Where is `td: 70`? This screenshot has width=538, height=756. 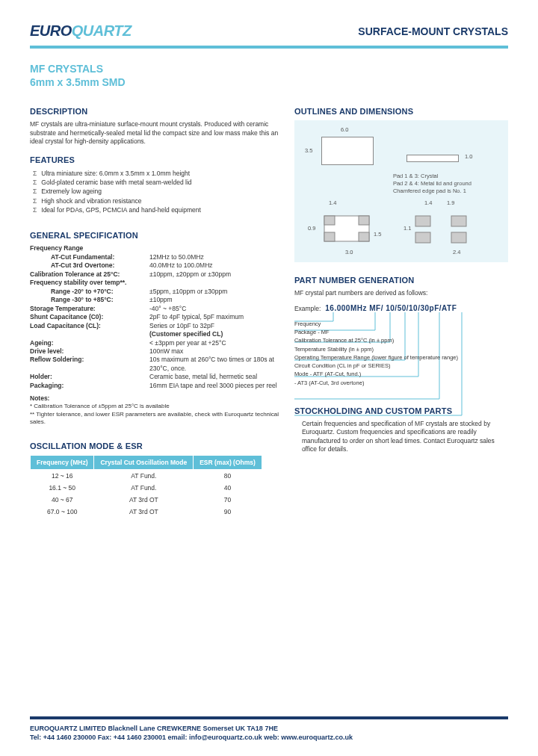 td: 70 is located at coordinates (228, 500).